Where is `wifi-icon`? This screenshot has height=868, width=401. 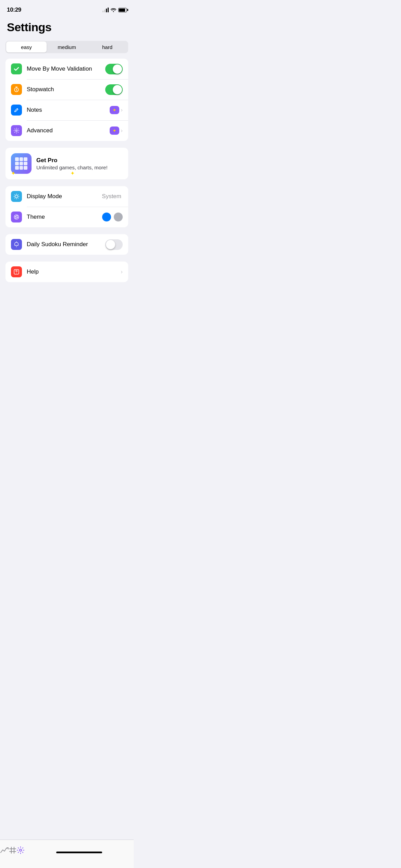
wifi-icon is located at coordinates (113, 10).